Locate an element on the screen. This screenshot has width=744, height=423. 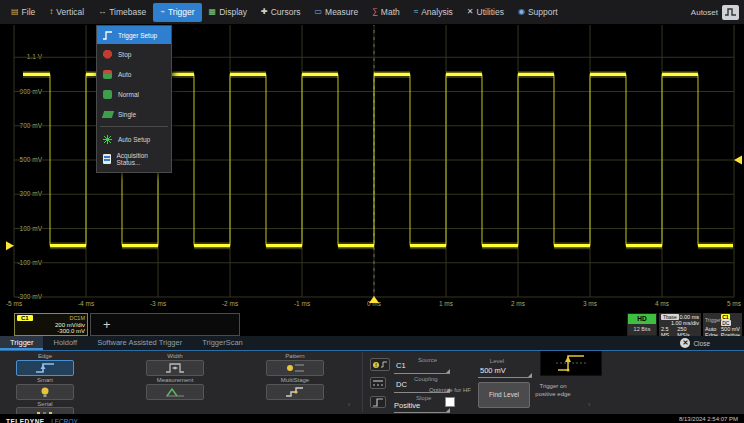
trigger-descriptor-label: Trigger is located at coordinates (713, 320).